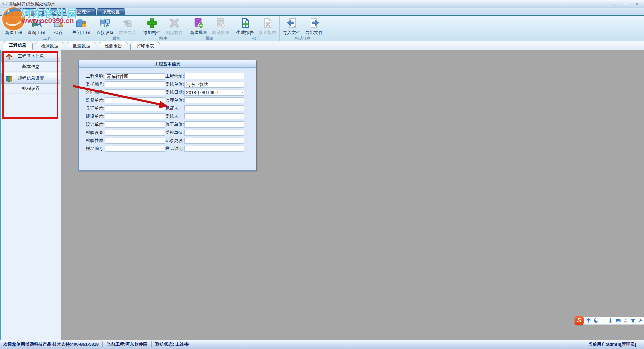  I want to click on cancel-batch-icon, so click(221, 23).